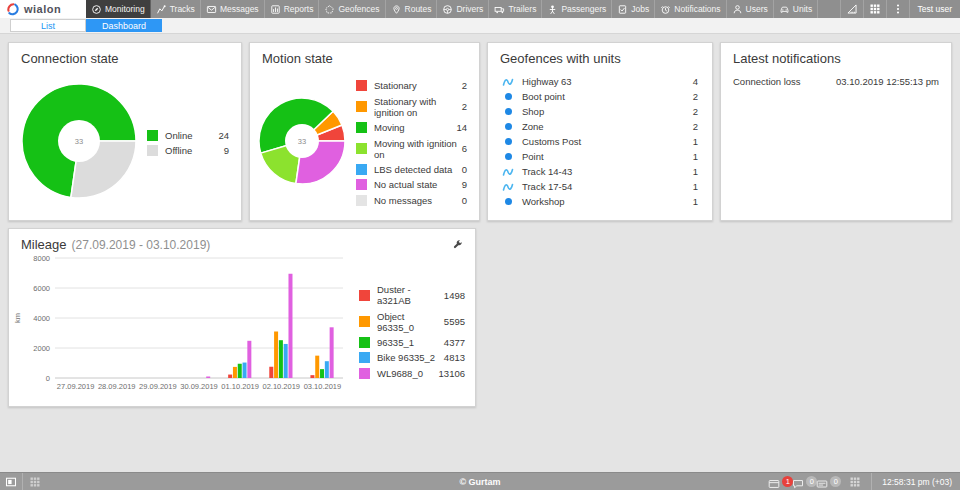 The image size is (960, 490). What do you see at coordinates (600, 156) in the screenshot?
I see `geofence-row: Point1` at bounding box center [600, 156].